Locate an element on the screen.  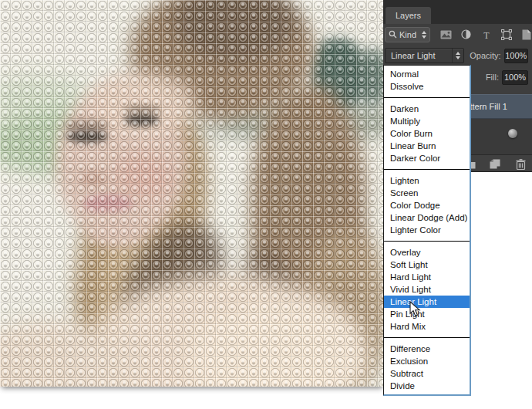
dropdown-item-multiply: Multiply is located at coordinates (427, 121).